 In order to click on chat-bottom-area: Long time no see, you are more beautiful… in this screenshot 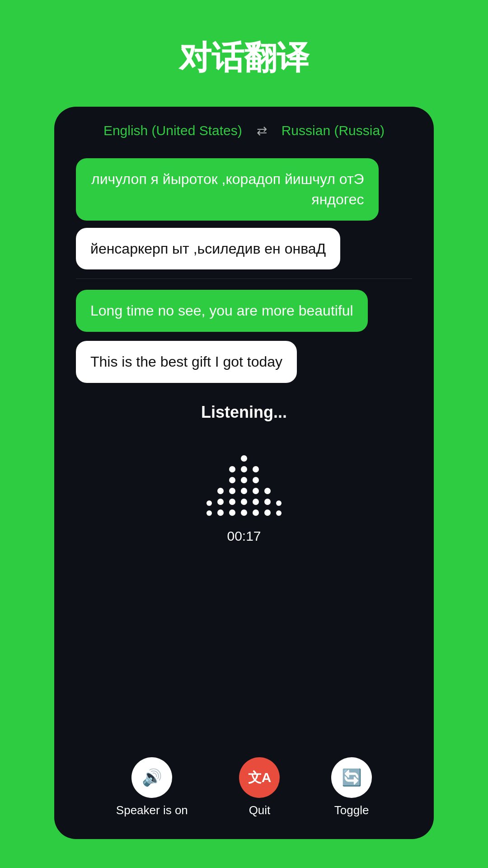, I will do `click(244, 336)`.